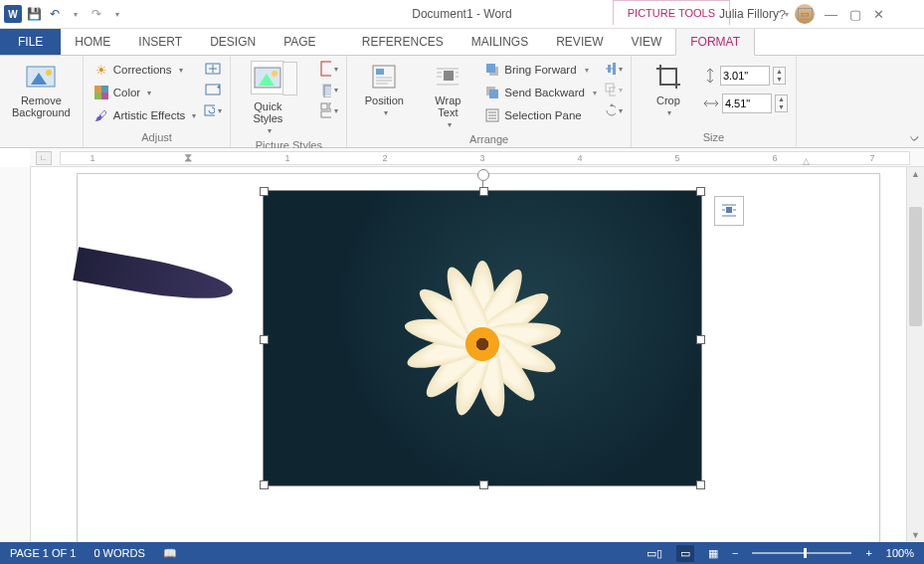 The width and height of the screenshot is (924, 564). Describe the element at coordinates (782, 103) in the screenshot. I see `width-spinner: ▲▼` at that location.